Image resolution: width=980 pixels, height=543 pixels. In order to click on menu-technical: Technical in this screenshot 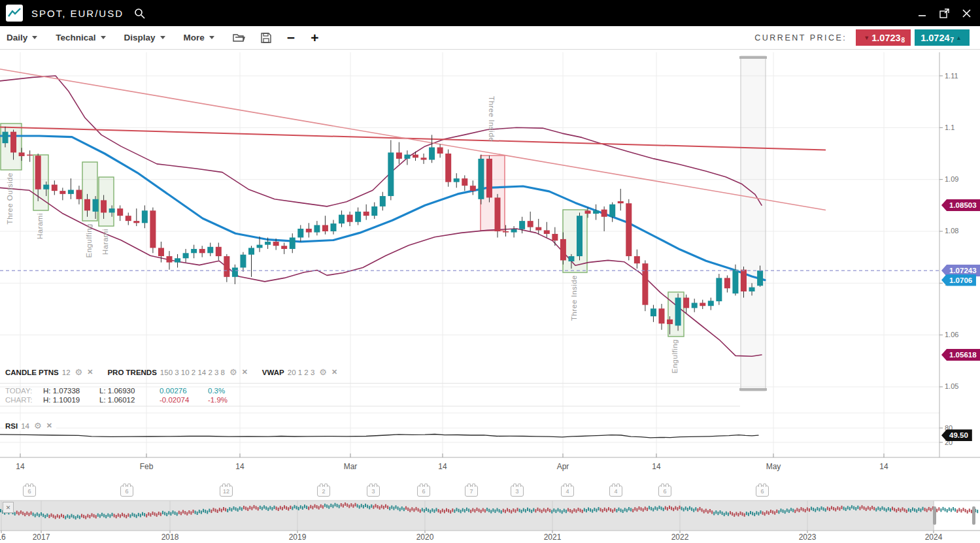, I will do `click(80, 38)`.